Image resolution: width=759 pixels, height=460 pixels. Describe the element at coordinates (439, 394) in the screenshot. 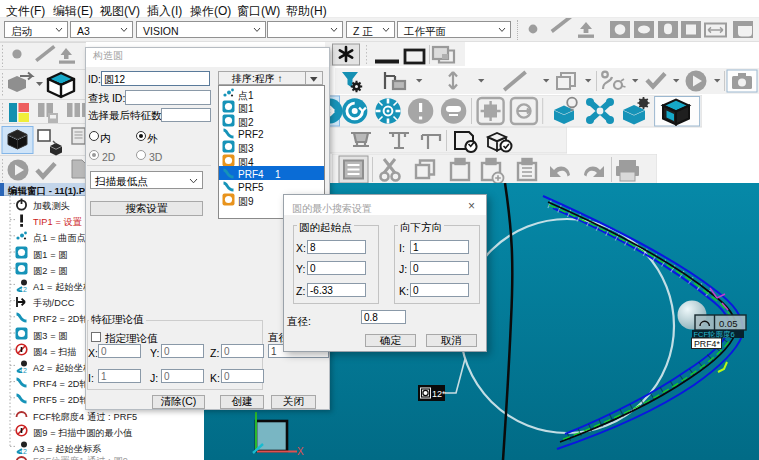

I see `svg-text: 12*` at that location.